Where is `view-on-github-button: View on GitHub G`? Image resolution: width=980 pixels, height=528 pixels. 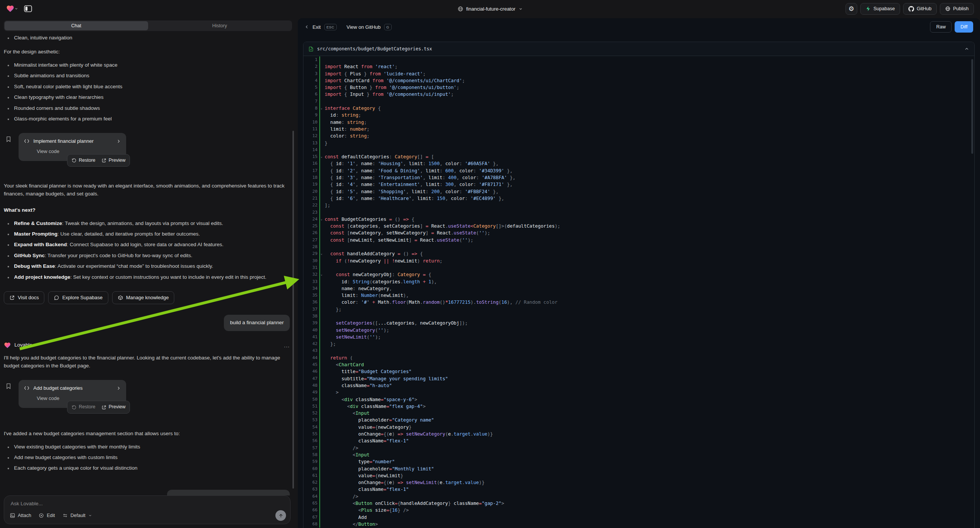 view-on-github-button: View on GitHub G is located at coordinates (369, 27).